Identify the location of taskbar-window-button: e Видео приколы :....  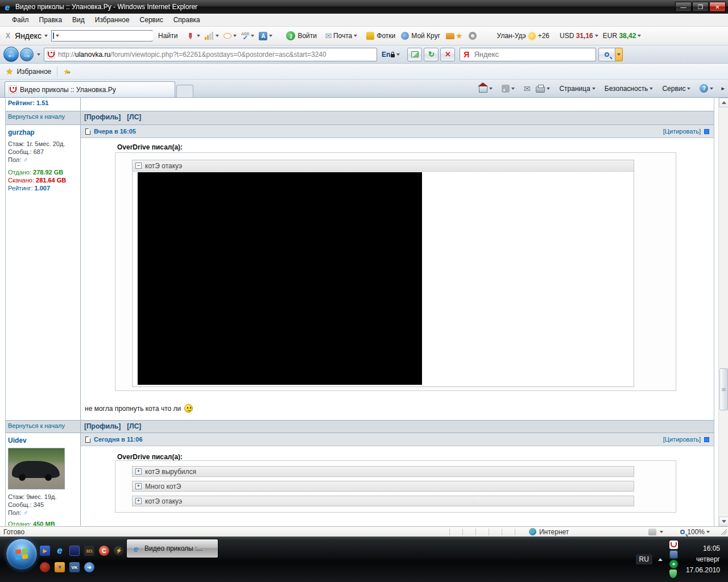
(172, 548).